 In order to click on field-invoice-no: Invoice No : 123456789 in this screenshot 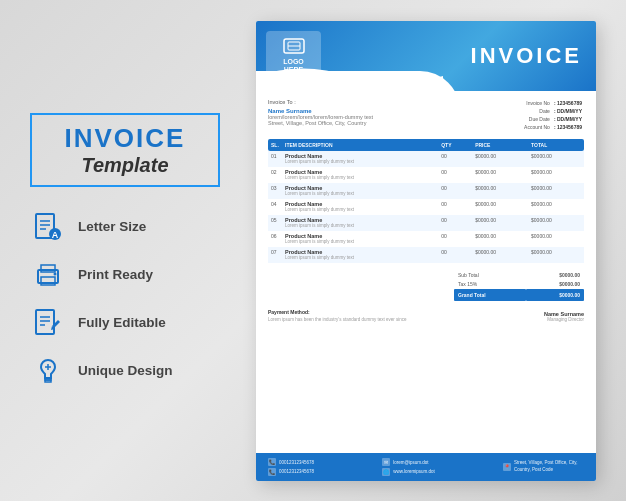, I will do `click(553, 103)`.